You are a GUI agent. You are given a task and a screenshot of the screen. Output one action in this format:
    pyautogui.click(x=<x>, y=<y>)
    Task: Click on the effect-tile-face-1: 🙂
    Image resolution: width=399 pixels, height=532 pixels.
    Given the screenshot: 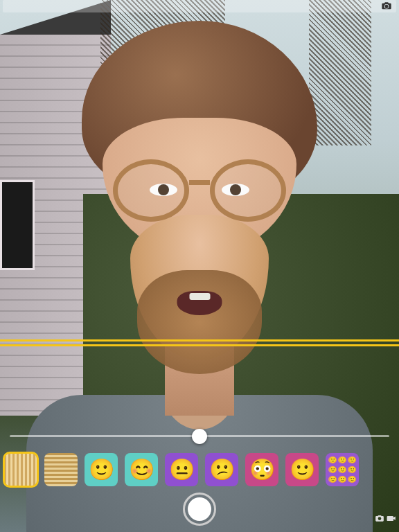 What is the action you would take?
    pyautogui.click(x=101, y=470)
    